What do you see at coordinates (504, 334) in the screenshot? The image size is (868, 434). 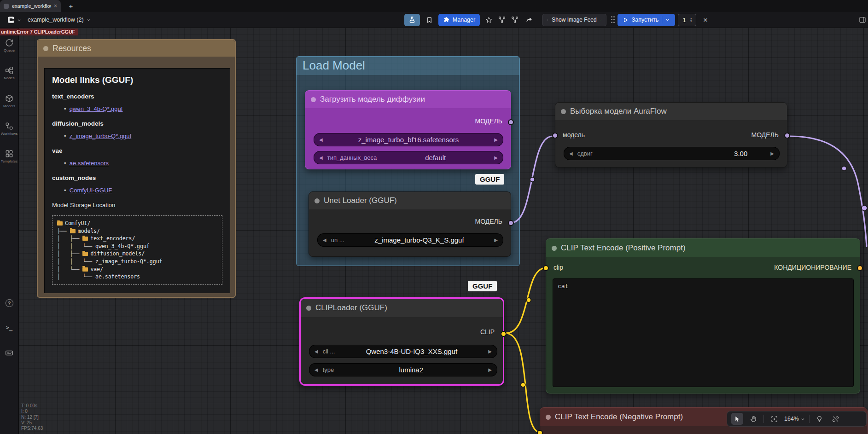 I see `clip-output-dot` at bounding box center [504, 334].